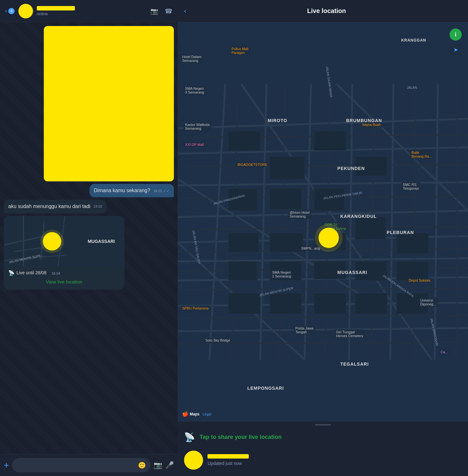 The image size is (468, 476). I want to click on location-area-label: MUGASSARI, so click(101, 241).